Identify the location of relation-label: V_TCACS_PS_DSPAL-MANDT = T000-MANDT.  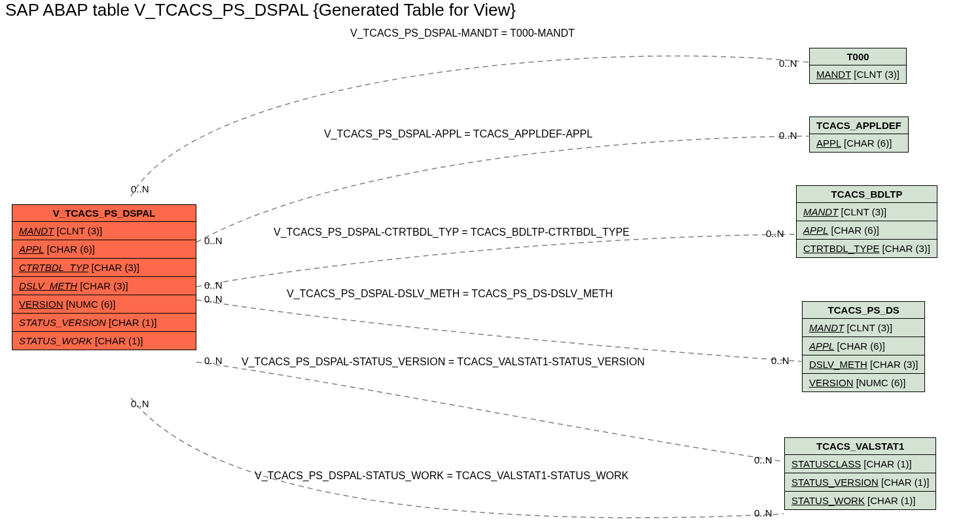
(462, 33).